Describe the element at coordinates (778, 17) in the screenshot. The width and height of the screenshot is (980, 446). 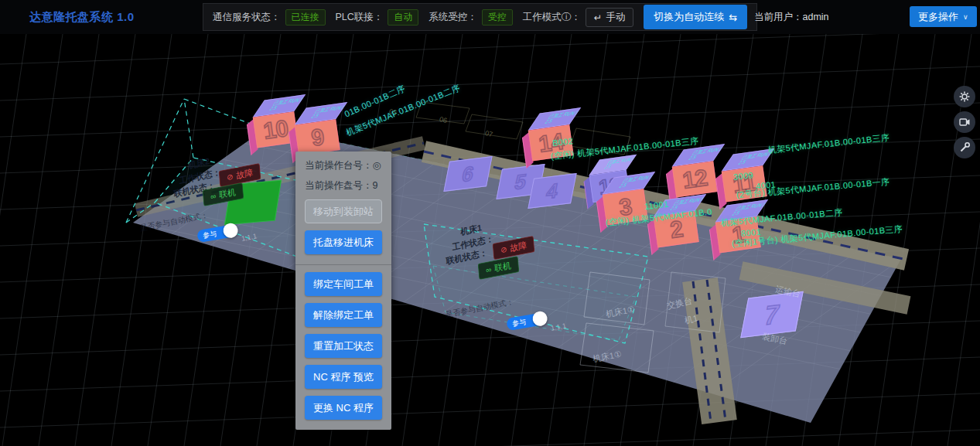
I see `current-user-label: 当前用户：` at that location.